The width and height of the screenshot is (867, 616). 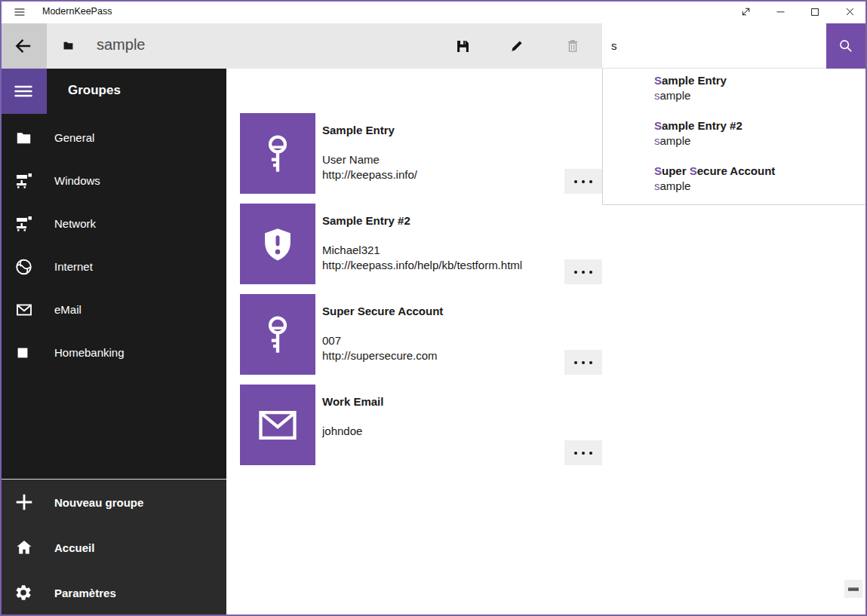 What do you see at coordinates (380, 356) in the screenshot?
I see `entry-url: http://supersecure.com` at bounding box center [380, 356].